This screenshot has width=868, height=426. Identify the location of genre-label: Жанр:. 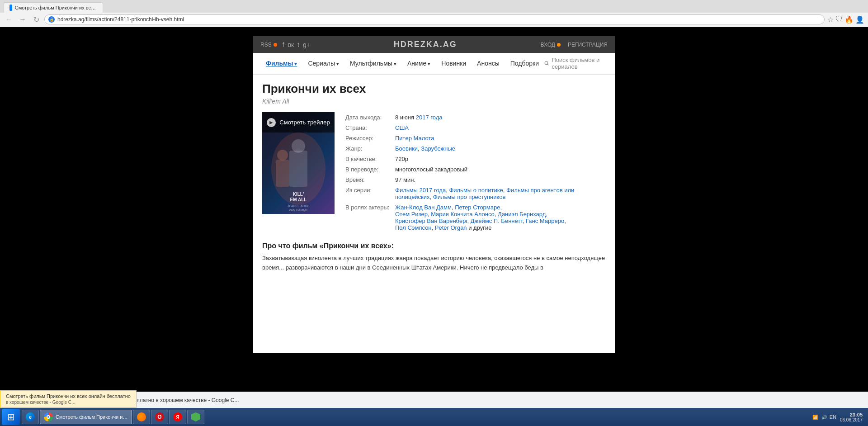
(370, 148).